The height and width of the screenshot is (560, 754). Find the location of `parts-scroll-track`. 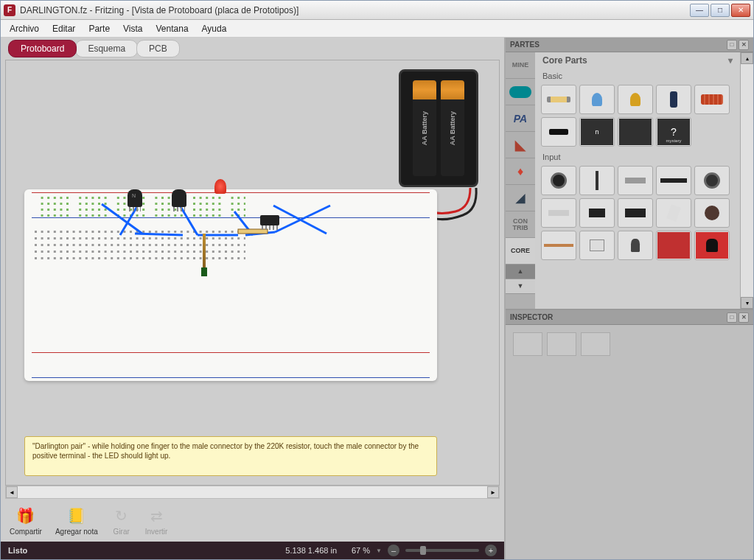

parts-scroll-track is located at coordinates (747, 181).